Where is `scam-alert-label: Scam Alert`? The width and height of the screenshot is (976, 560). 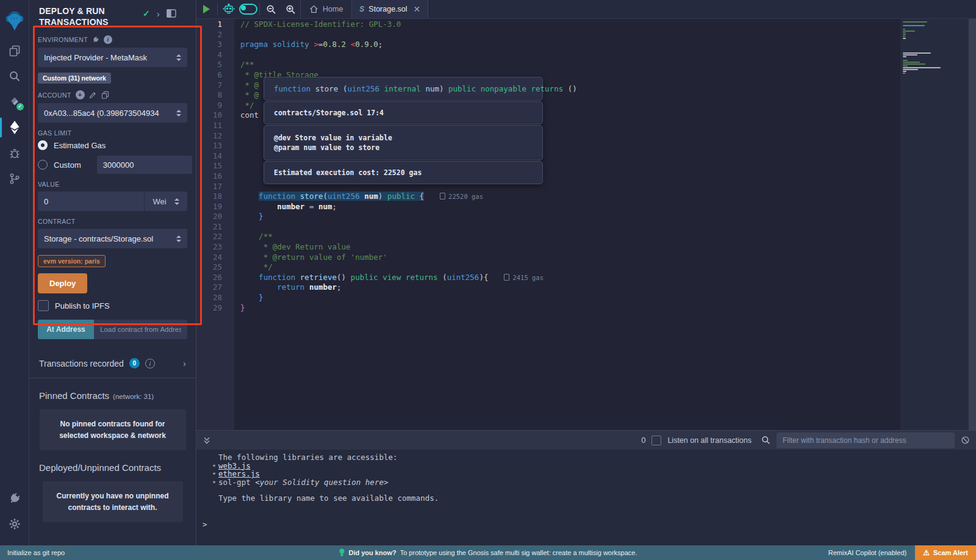 scam-alert-label: Scam Alert is located at coordinates (950, 553).